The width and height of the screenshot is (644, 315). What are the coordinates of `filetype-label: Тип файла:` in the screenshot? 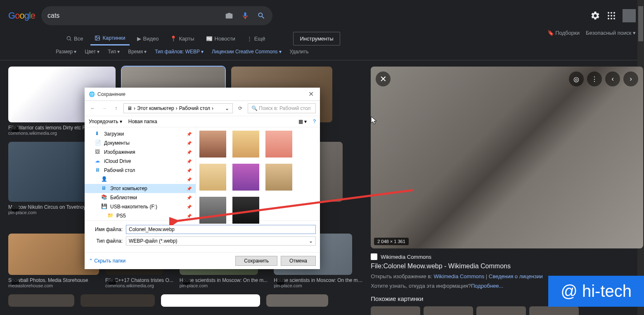 It's located at (107, 241).